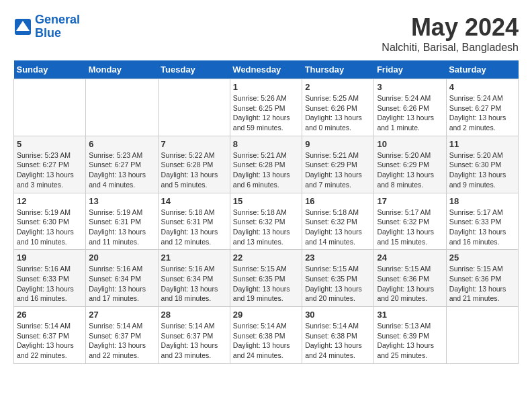  Describe the element at coordinates (50, 283) in the screenshot. I see `day-info: Sunrise: 5:16 AM Sunset: 6:33 PM Dayligh…` at that location.